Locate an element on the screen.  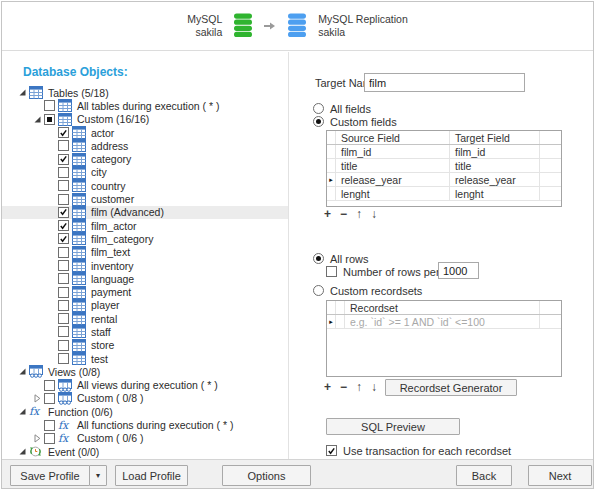
custom-fields-radio is located at coordinates (318, 122).